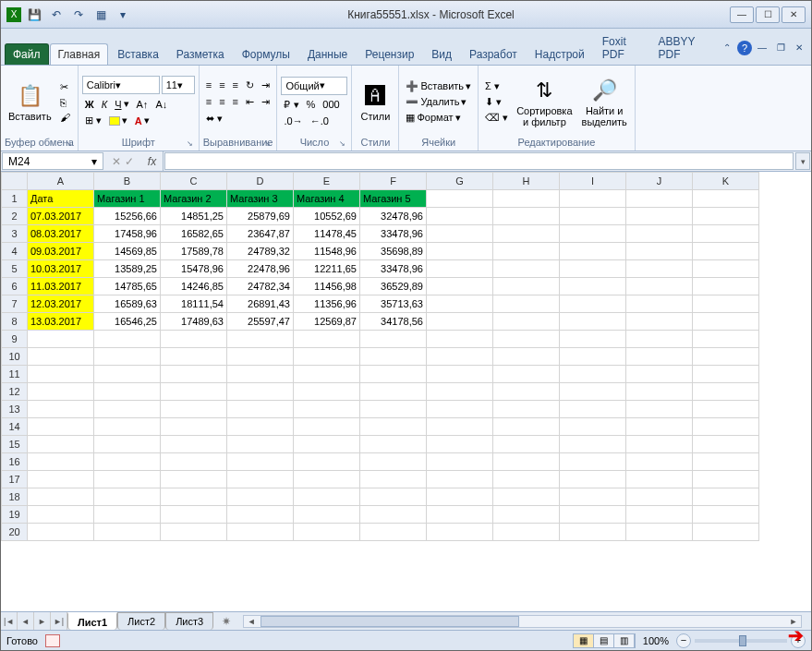  Describe the element at coordinates (460, 515) in the screenshot. I see `cell-G19` at that location.